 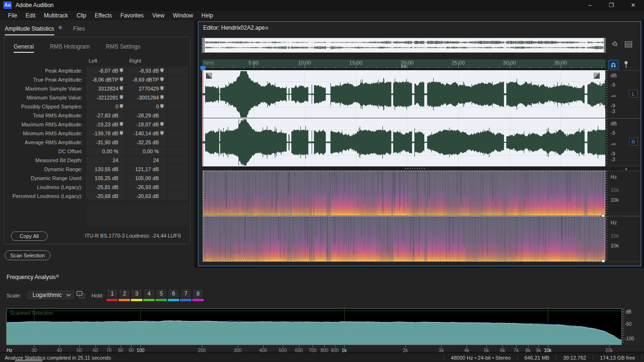 I want to click on tab-amplitude-statistics: Amplitude Statistics, so click(x=29, y=30).